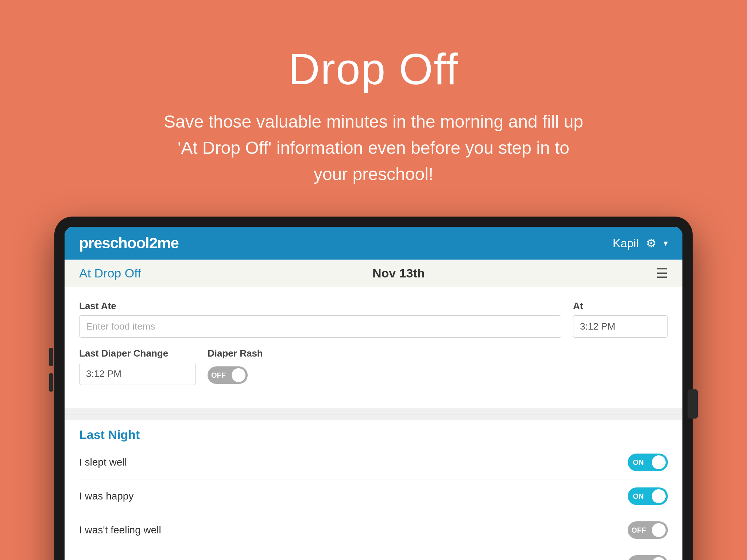 Image resolution: width=747 pixels, height=560 pixels. What do you see at coordinates (374, 414) in the screenshot?
I see `section-divider` at bounding box center [374, 414].